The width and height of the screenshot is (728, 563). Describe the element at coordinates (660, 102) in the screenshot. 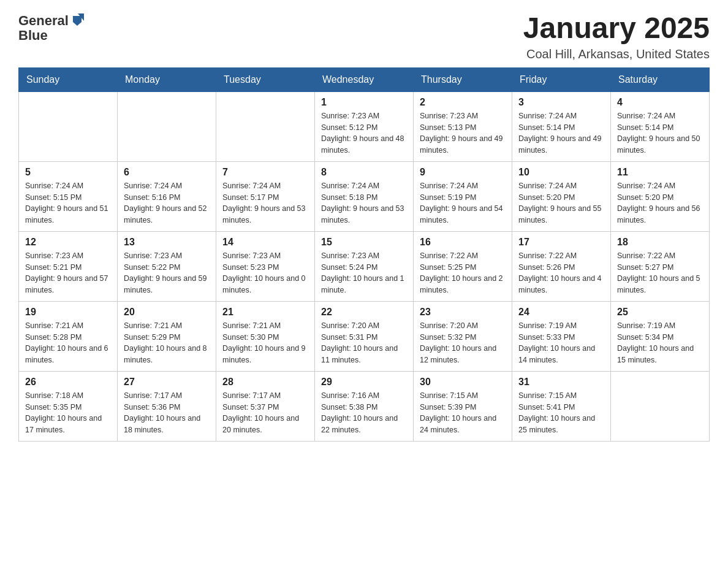

I see `day-number: 4` at that location.